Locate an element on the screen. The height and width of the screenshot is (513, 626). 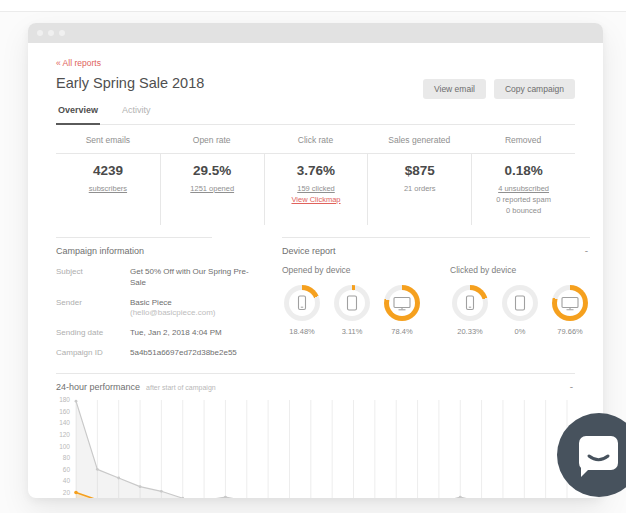
stat-cell: 0.18%4 unsubscribed0 reported spam0 boun… is located at coordinates (523, 190).